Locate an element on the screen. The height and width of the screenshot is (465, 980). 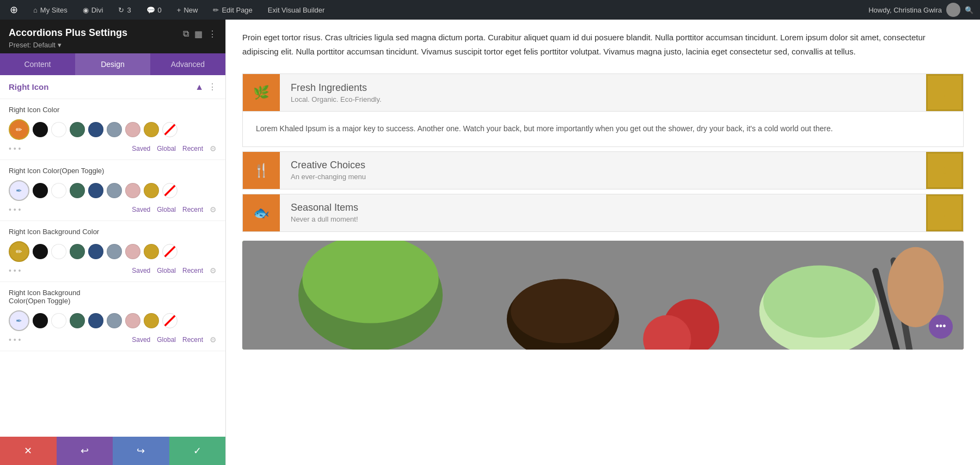
my-sites-link: ⌂ My Sites is located at coordinates (50, 10).